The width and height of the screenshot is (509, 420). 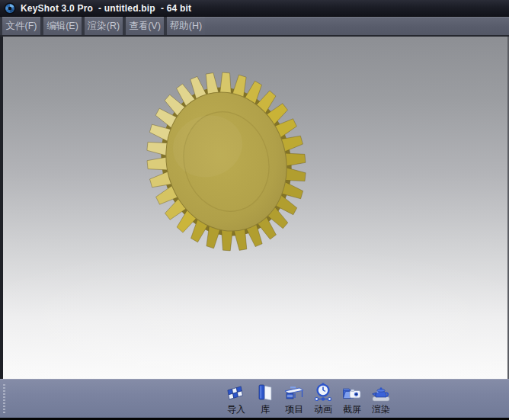 What do you see at coordinates (145, 26) in the screenshot?
I see `menu-view: 查看(V)` at bounding box center [145, 26].